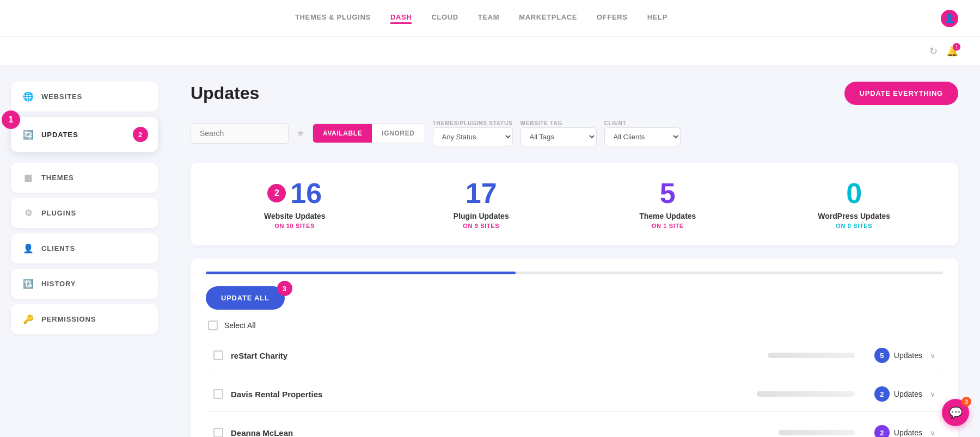 The height and width of the screenshot is (437, 980). What do you see at coordinates (667, 204) in the screenshot?
I see `stat-theme-updates: 5 Theme Updates ON 1 SITE` at bounding box center [667, 204].